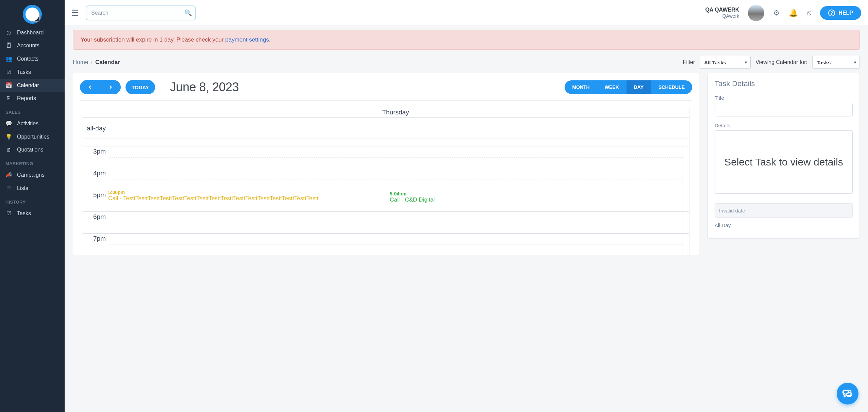 The width and height of the screenshot is (868, 412). I want to click on breadcrumb-home: Home, so click(80, 62).